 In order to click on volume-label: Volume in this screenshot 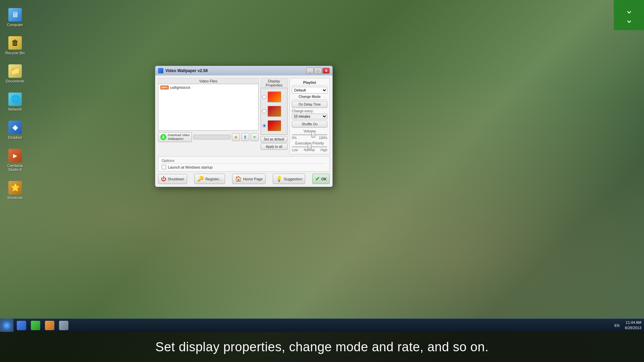, I will do `click(310, 131)`.